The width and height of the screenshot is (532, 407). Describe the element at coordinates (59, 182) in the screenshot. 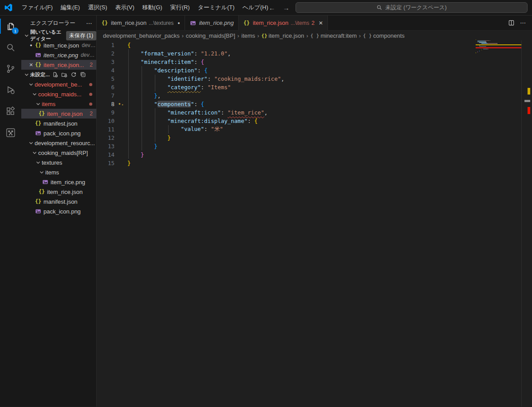

I see `tree-item: item_rice.png` at that location.